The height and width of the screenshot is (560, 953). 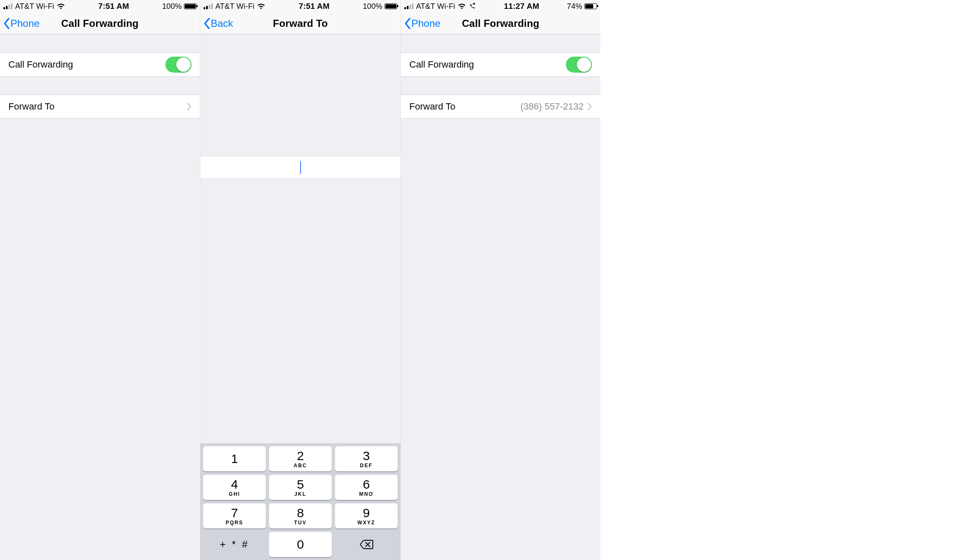 I want to click on keypad-key-8: 8TUV, so click(x=301, y=516).